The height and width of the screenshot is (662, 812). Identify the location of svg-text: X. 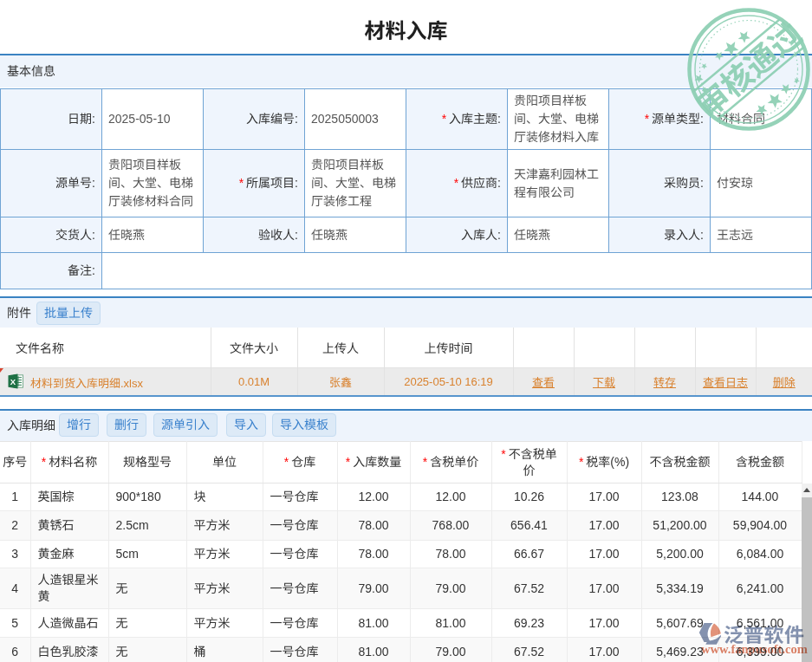
(14, 381).